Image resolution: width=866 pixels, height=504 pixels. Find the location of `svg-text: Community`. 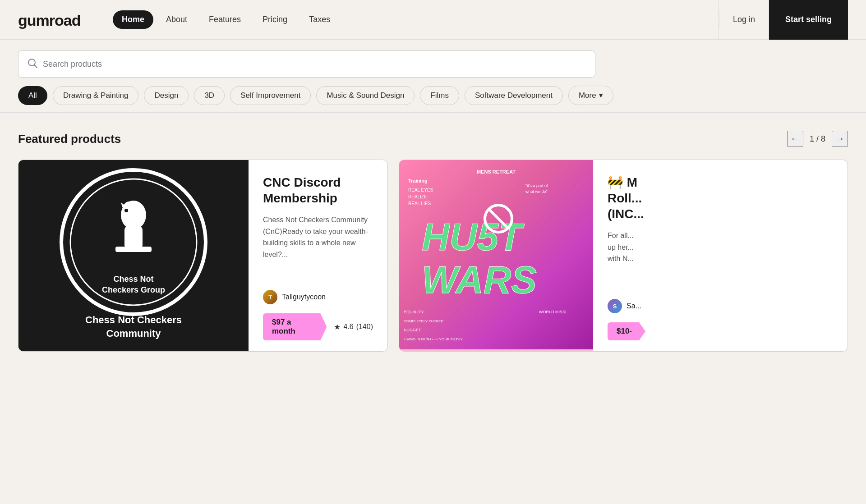

svg-text: Community is located at coordinates (134, 334).